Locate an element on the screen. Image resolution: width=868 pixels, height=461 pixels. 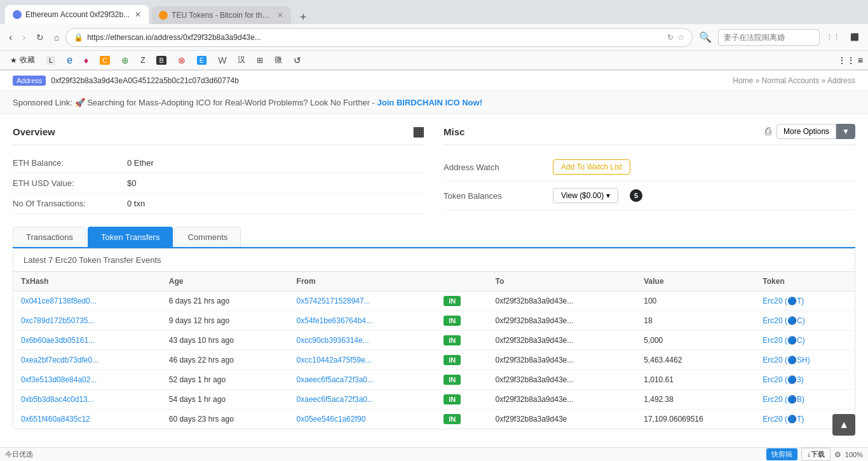
col-token: Token is located at coordinates (804, 282).